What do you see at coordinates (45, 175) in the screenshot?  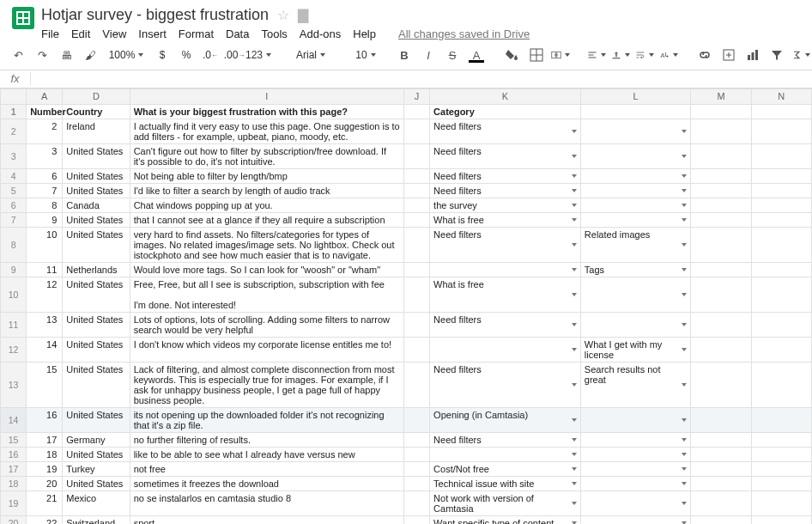 I see `cell: 6` at bounding box center [45, 175].